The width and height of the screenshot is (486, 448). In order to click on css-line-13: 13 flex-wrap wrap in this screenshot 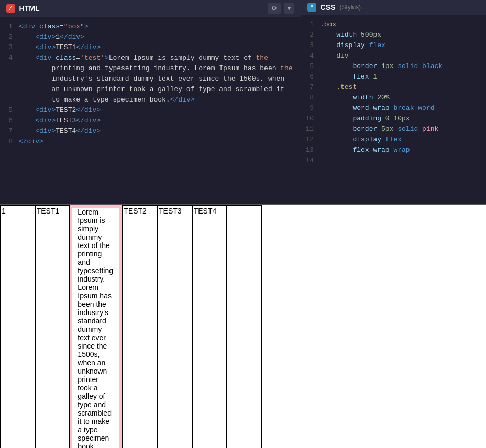, I will do `click(394, 150)`.